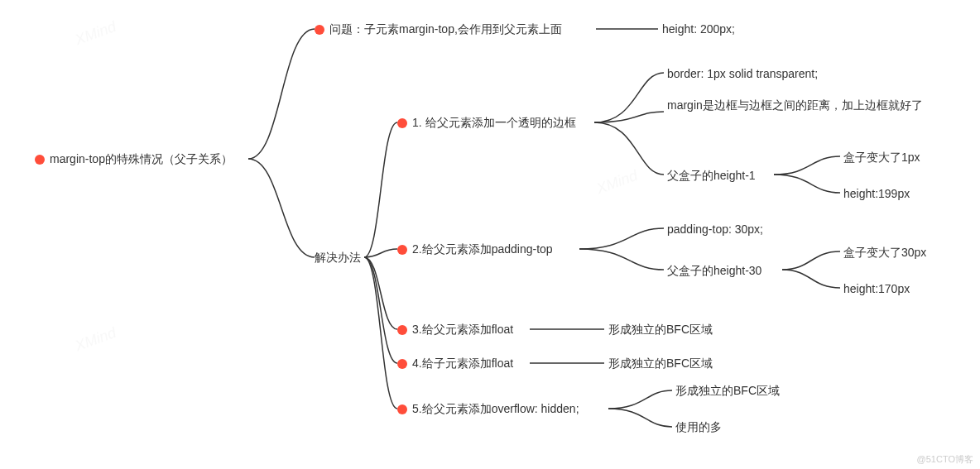 The height and width of the screenshot is (469, 980). I want to click on solution-1-leaf-1: 盒子变大了1px, so click(882, 158).